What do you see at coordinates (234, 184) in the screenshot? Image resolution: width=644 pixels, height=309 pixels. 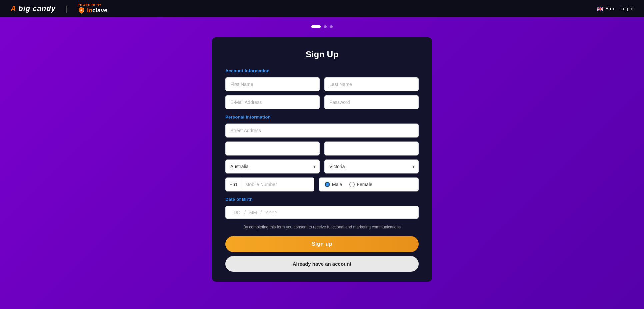 I see `phone-prefix: +61` at bounding box center [234, 184].